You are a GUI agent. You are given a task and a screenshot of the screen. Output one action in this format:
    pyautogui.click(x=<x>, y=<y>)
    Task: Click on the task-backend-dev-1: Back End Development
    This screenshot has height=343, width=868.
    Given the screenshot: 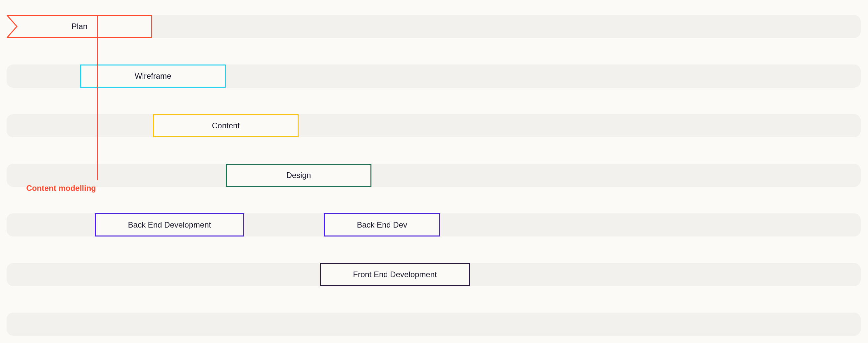 What is the action you would take?
    pyautogui.click(x=169, y=225)
    